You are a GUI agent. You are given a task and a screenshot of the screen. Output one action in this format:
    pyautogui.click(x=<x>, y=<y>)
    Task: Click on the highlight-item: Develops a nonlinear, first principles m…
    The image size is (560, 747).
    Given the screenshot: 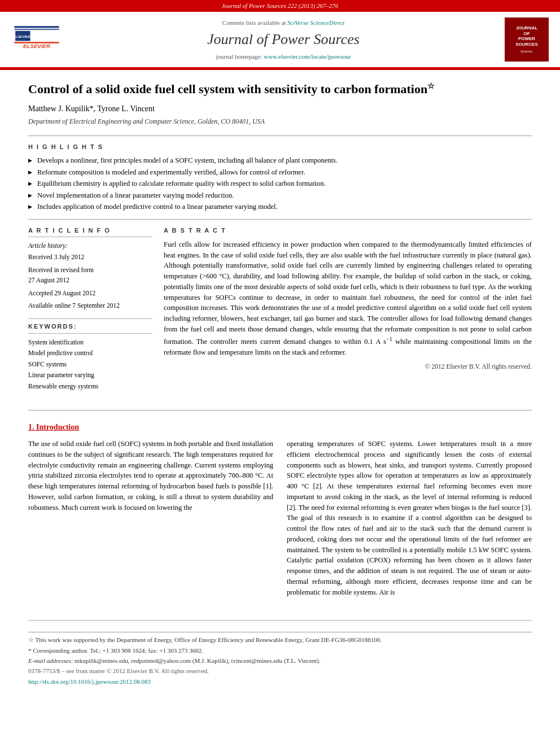 What is the action you would take?
    pyautogui.click(x=280, y=161)
    